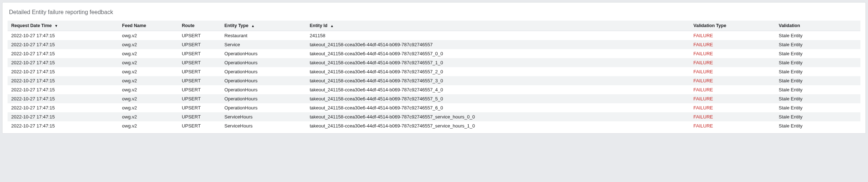 This screenshot has width=868, height=182. What do you see at coordinates (434, 36) in the screenshot?
I see `table-row: 2022-10-27 17:47:15owg.v2UPSERTRestauran…` at bounding box center [434, 36].